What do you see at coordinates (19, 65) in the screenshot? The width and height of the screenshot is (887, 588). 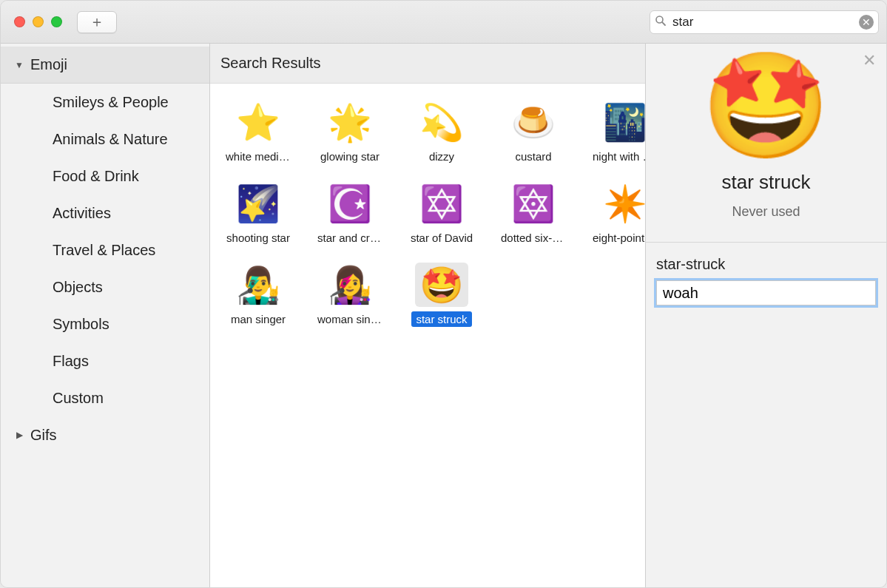 I see `chevron-down-icon: ▼` at bounding box center [19, 65].